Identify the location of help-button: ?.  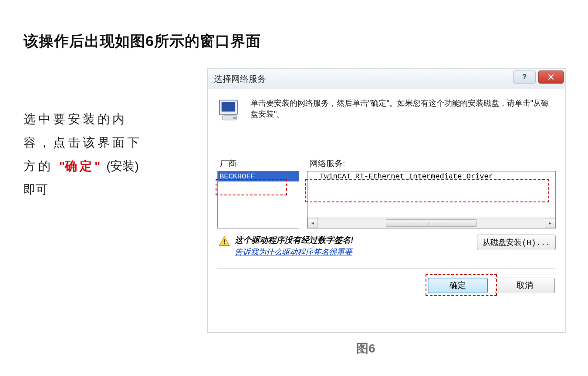
(524, 77).